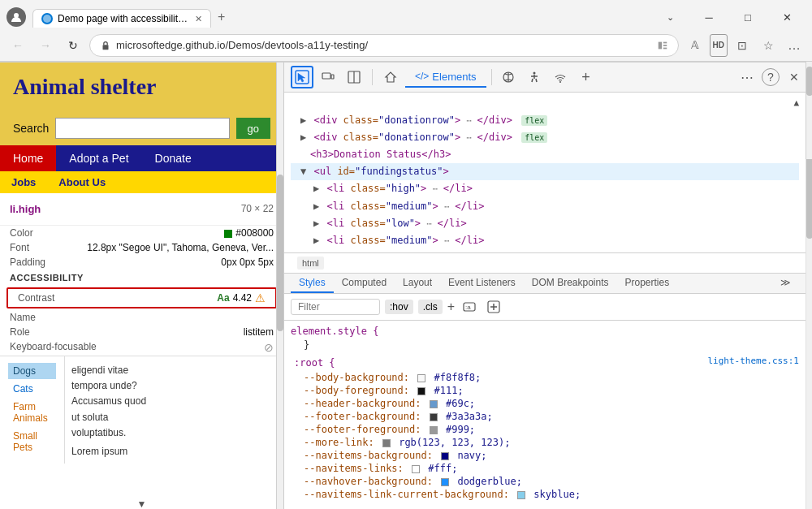  What do you see at coordinates (748, 17) in the screenshot?
I see `restore-button: □` at bounding box center [748, 17].